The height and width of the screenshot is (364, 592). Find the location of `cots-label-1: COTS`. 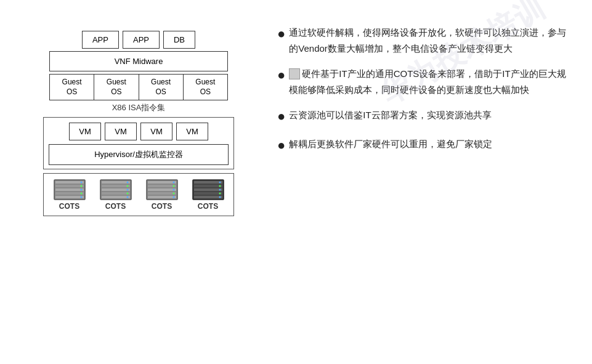

cots-label-1: COTS is located at coordinates (69, 206).